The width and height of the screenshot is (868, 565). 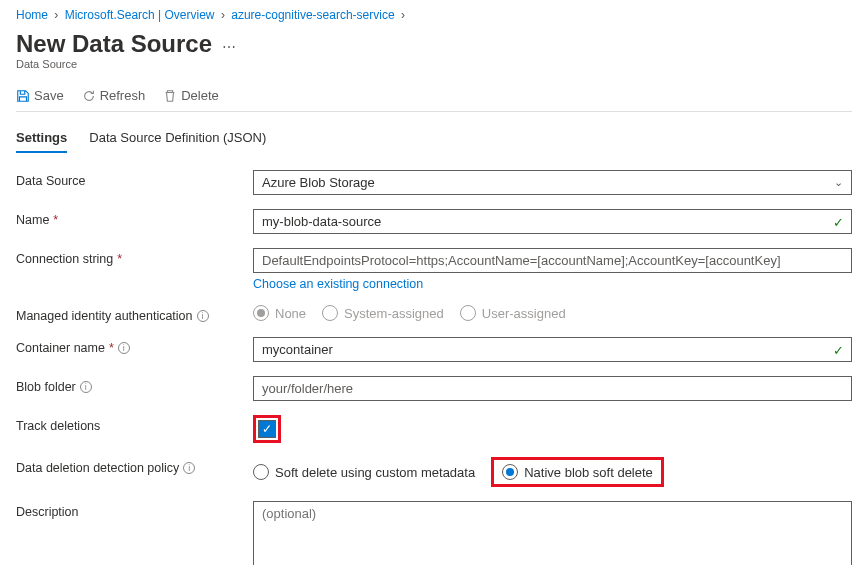 I want to click on breadcrumb-resource: azure-cognitive-search-service, so click(x=312, y=15).